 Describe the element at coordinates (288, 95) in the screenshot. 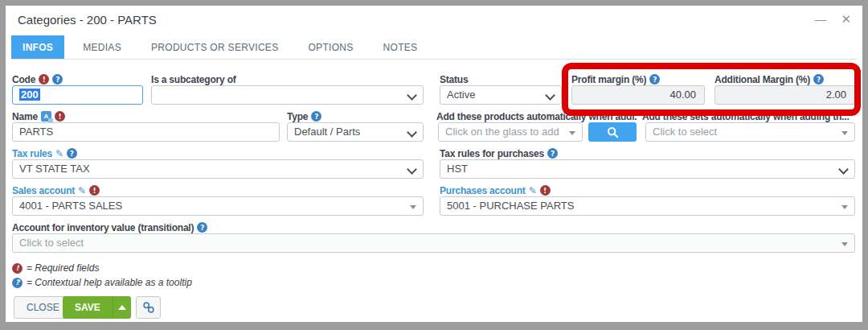

I see `subcategory-select` at that location.